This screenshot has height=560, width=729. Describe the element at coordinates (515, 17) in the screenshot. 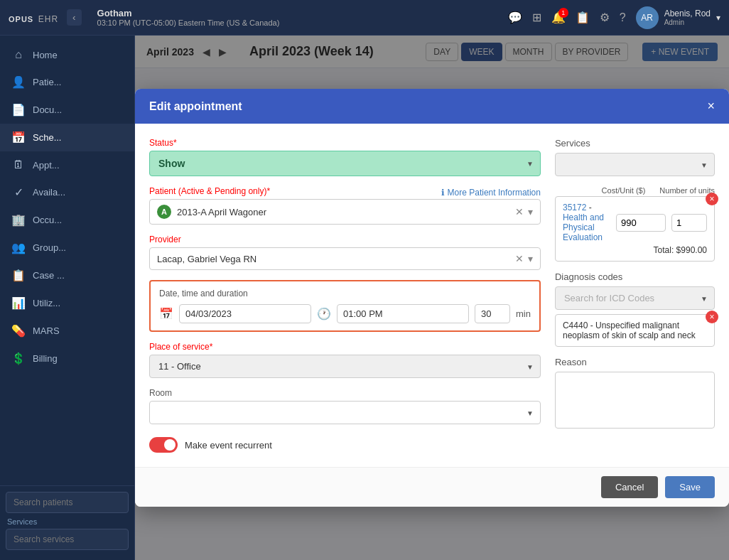

I see `chat-icon: 💬` at that location.